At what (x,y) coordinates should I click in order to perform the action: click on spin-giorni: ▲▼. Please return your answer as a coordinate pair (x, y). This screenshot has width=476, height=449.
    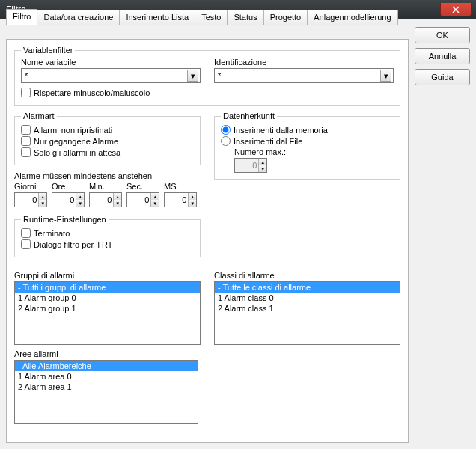
    Looking at the image, I should click on (31, 200).